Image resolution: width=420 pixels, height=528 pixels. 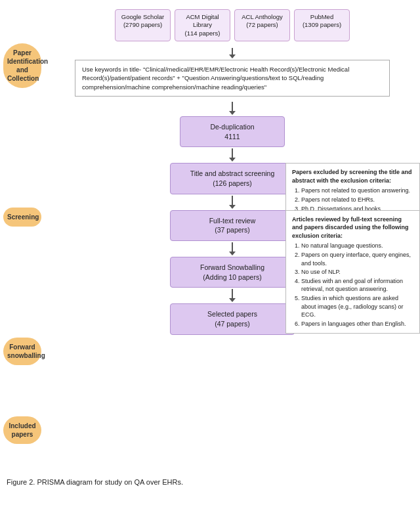 What do you see at coordinates (232, 179) in the screenshot?
I see `title-screening-box: Title and abstract screening (126 papers…` at bounding box center [232, 179].